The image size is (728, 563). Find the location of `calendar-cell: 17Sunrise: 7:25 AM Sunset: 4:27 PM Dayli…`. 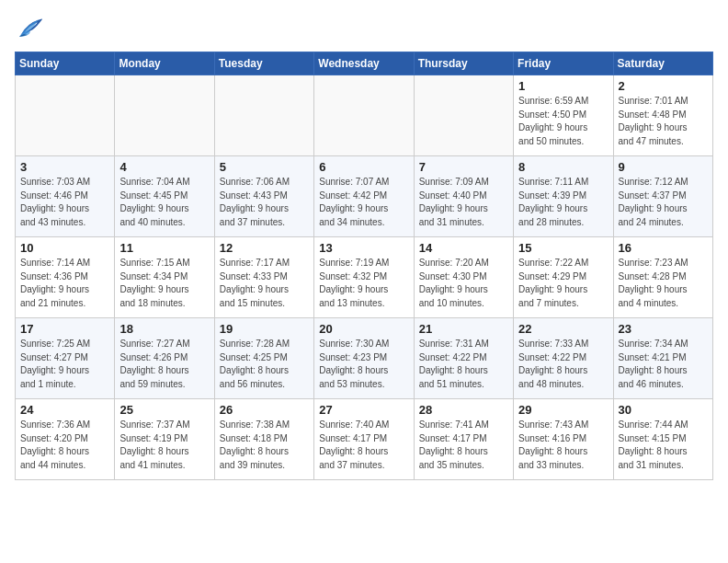

calendar-cell: 17Sunrise: 7:25 AM Sunset: 4:27 PM Dayli… is located at coordinates (65, 359).